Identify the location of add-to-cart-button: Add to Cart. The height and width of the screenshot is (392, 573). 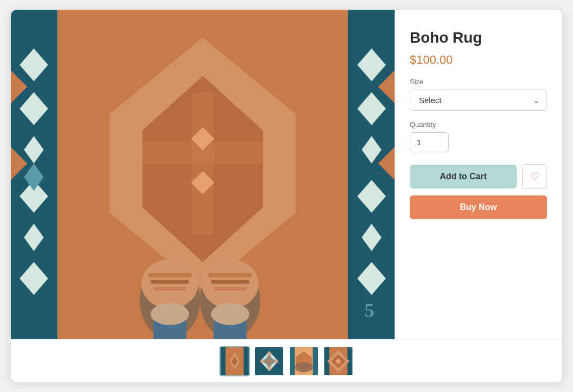
(463, 177).